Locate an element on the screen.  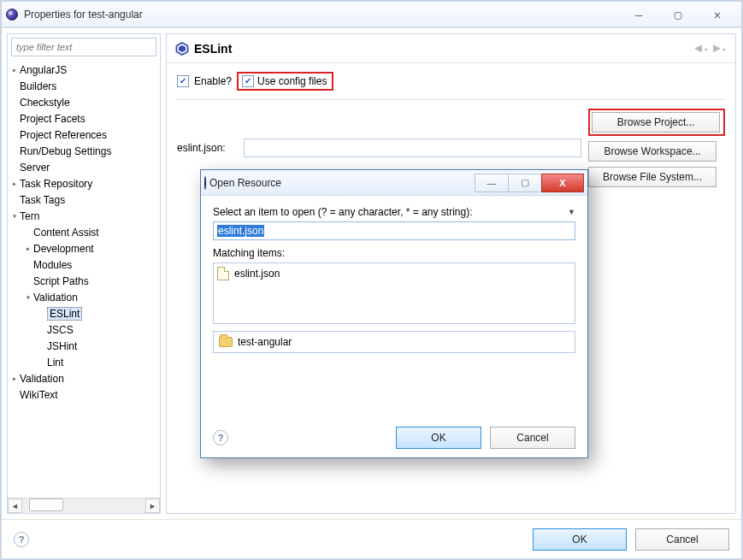
tree-item: Task Tags is located at coordinates (84, 200).